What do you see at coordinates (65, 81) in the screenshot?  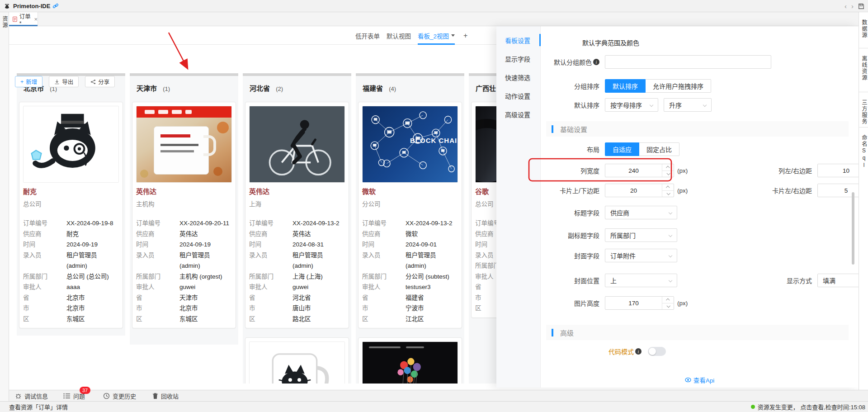 I see `board-toolbar: + 新增 导出 分享` at bounding box center [65, 81].